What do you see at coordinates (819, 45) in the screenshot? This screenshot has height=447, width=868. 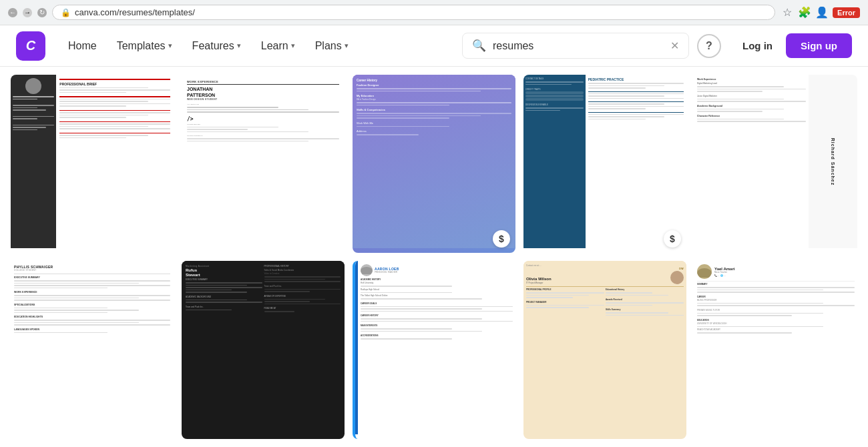 I see `signup-button: Sign up` at bounding box center [819, 45].